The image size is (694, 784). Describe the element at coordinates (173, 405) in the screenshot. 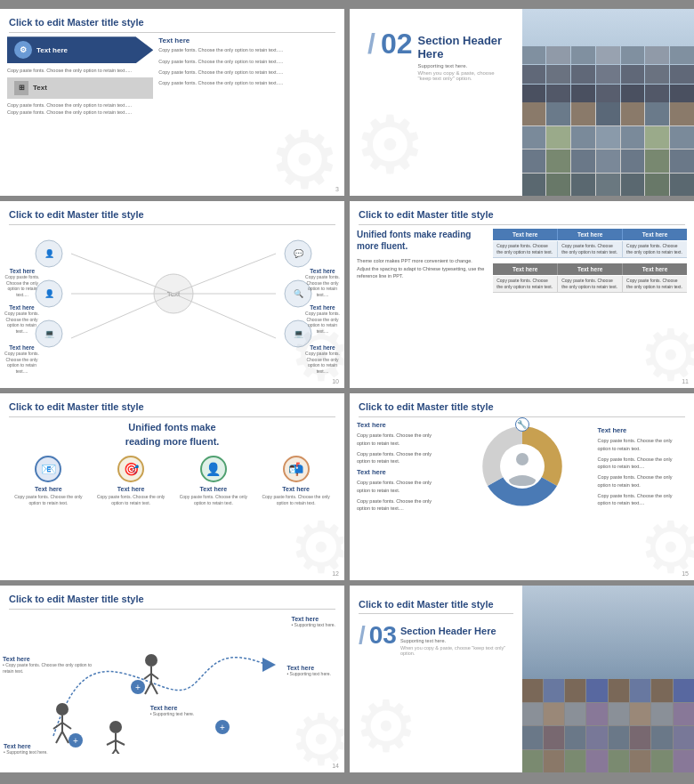

I see `slide-5-title: Click to edit Master title style` at that location.